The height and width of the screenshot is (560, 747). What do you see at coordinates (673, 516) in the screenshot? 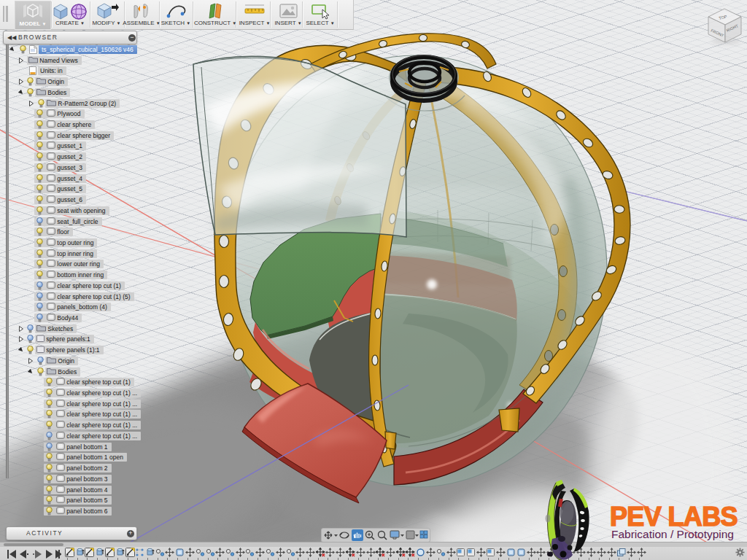
I see `svg-text: PEV LABS` at bounding box center [673, 516].